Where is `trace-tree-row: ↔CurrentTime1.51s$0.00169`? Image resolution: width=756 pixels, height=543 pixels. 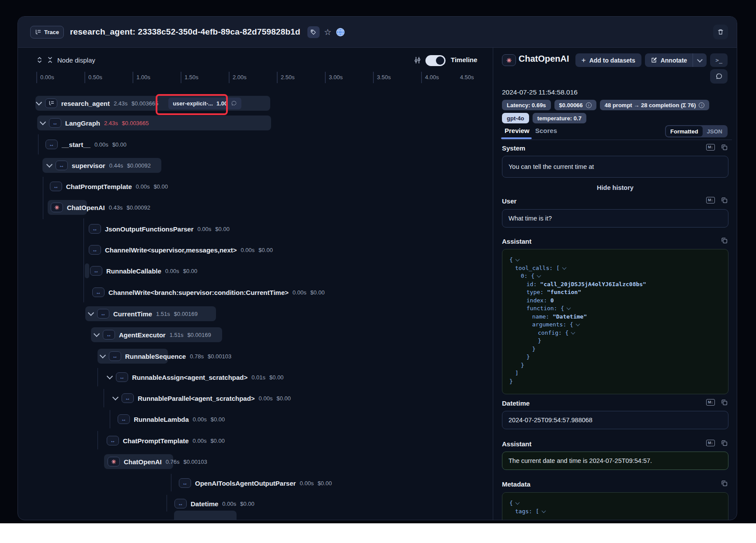
trace-tree-row: ↔CurrentTime1.51s$0.00169 is located at coordinates (255, 314).